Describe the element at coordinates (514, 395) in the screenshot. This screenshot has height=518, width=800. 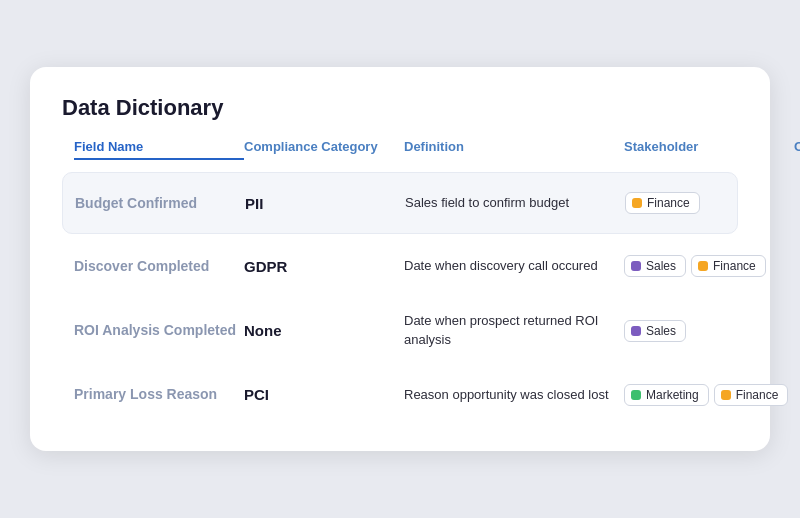
I see `cell-definition: Reason opportunity was closed lost` at that location.